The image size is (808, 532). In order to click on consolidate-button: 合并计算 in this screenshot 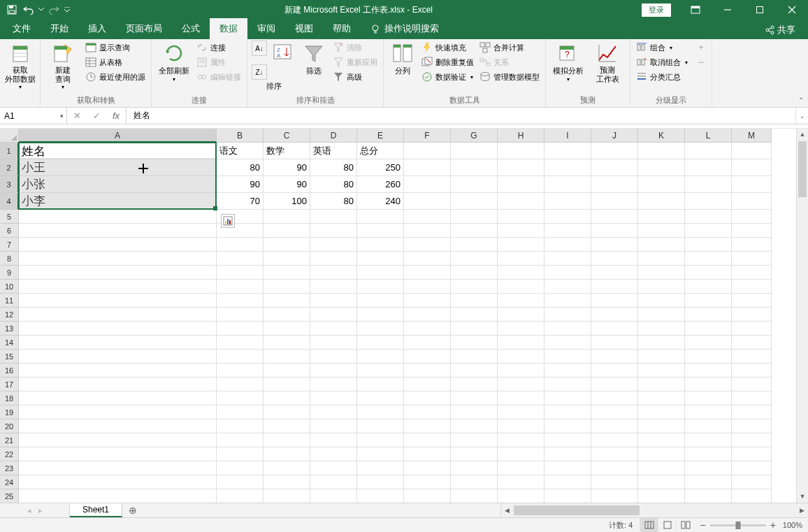, I will do `click(510, 48)`.